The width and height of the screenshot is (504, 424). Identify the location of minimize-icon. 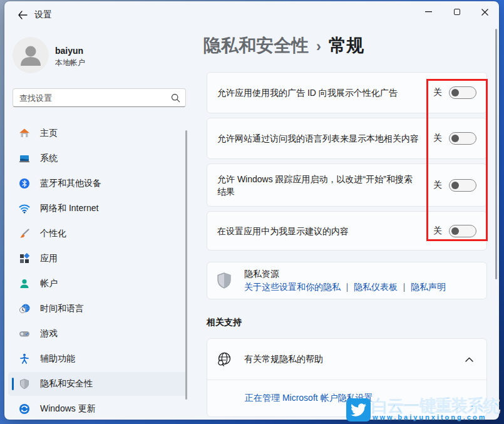
(428, 12).